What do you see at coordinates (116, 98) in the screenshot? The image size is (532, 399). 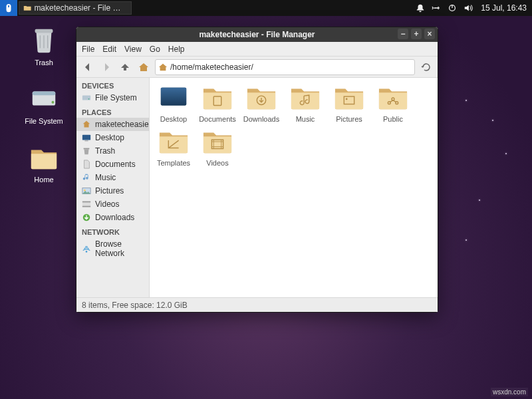 I see `sidebar-item-label: File System` at bounding box center [116, 98].